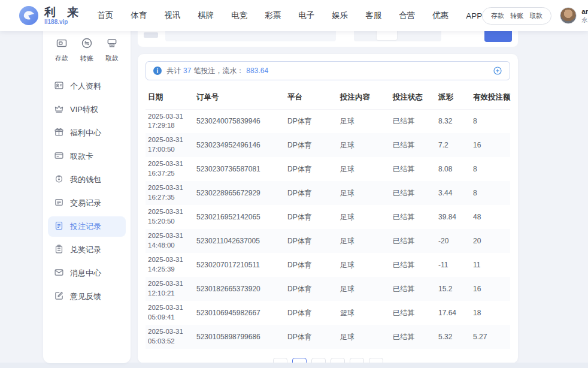 The height and width of the screenshot is (368, 588). I want to click on cell-order: 5230211042637005, so click(240, 241).